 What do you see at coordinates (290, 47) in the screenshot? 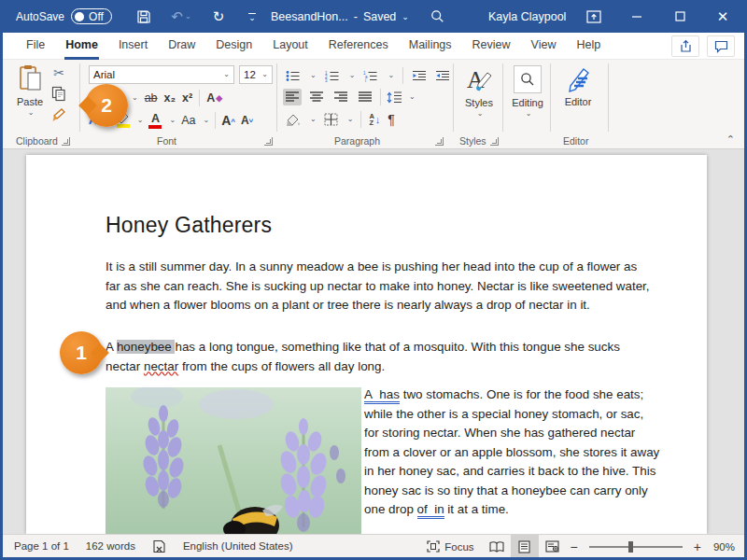
I see `tab-layout: Layout` at bounding box center [290, 47].